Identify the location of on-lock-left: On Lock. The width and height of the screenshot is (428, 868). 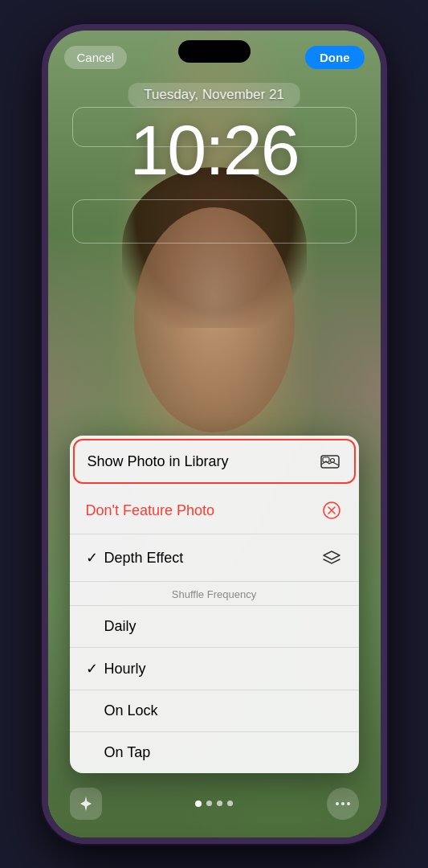
(122, 710).